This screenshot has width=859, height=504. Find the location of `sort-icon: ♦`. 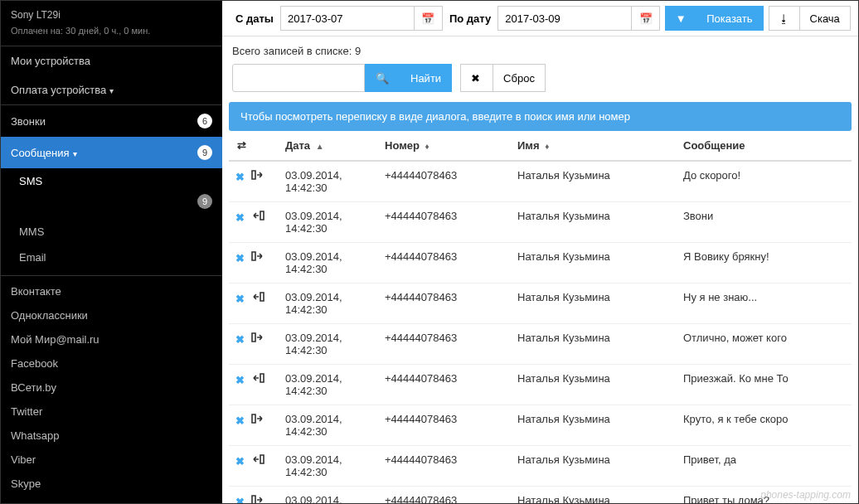

sort-icon: ♦ is located at coordinates (547, 146).